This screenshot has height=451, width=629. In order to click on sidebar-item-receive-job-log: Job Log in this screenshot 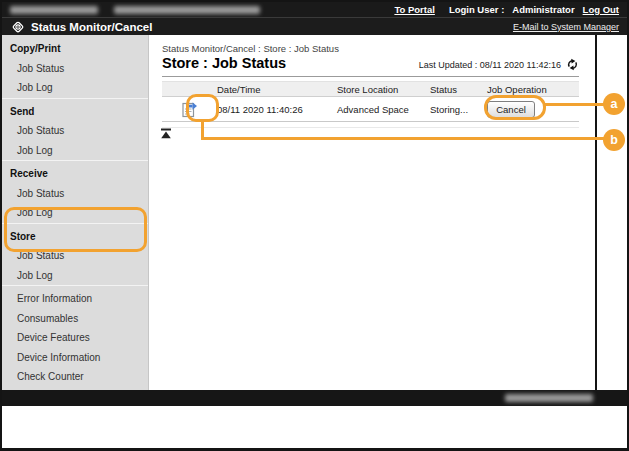, I will do `click(75, 212)`.